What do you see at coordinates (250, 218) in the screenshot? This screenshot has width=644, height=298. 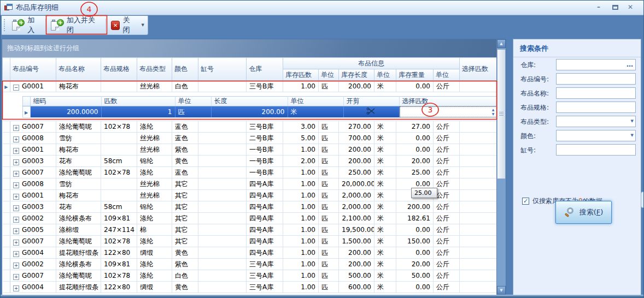 I see `table-row: +G0002 涤纶横条布 109×81 涤纶 其它 四号A库 1.00 匹 2,…` at bounding box center [250, 218].